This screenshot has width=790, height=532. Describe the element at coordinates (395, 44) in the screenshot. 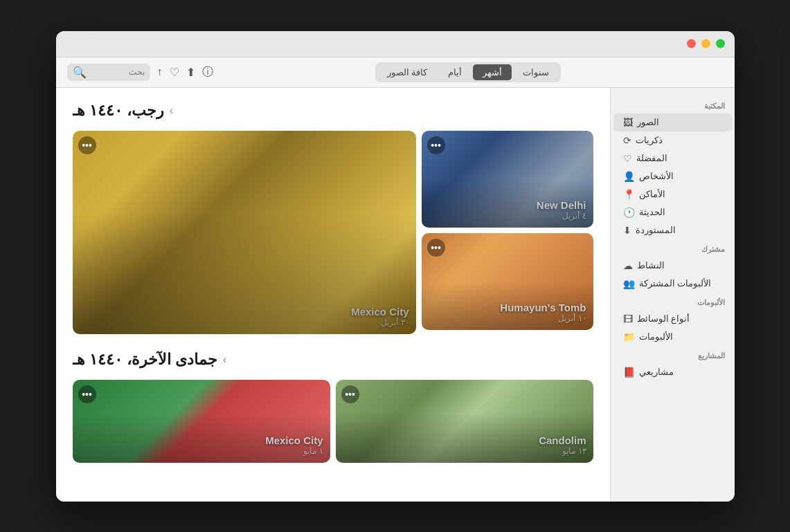

I see `titlebar` at that location.